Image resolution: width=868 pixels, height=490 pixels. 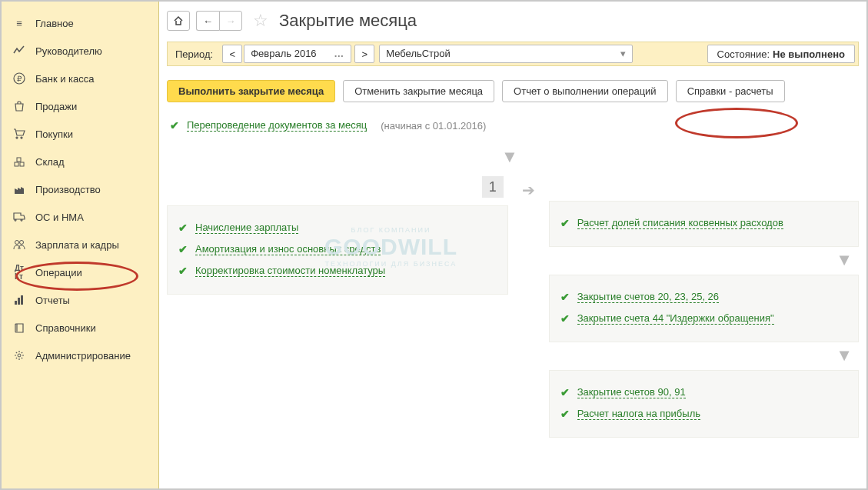 I want to click on sidebar-item-sales: Продажи, so click(x=80, y=106).